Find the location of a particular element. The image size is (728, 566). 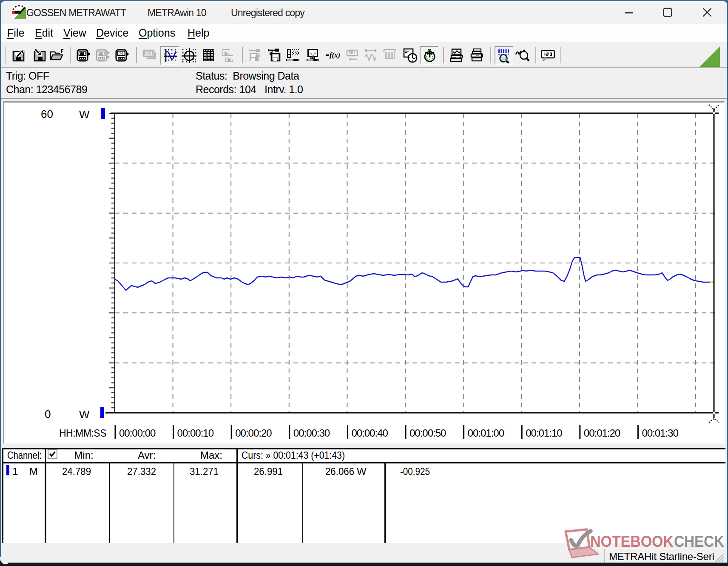

svg-text: 00:00:30 is located at coordinates (312, 433).